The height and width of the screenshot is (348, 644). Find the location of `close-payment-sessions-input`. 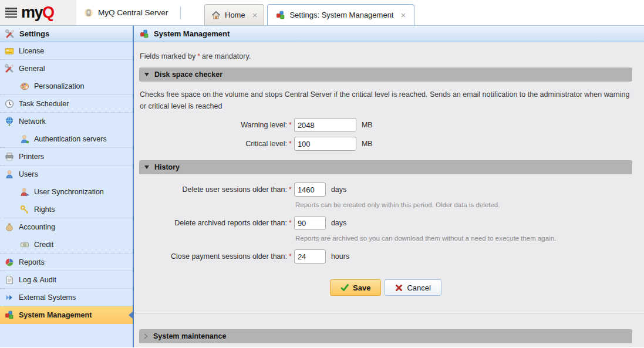

close-payment-sessions-input is located at coordinates (310, 256).